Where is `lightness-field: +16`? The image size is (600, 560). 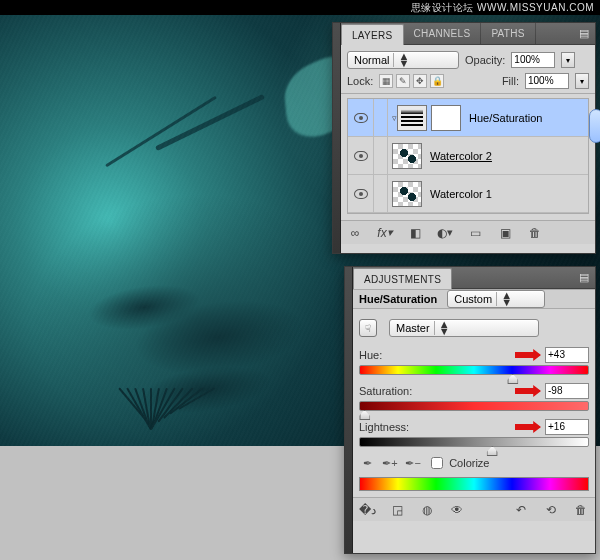 lightness-field: +16 is located at coordinates (567, 427).